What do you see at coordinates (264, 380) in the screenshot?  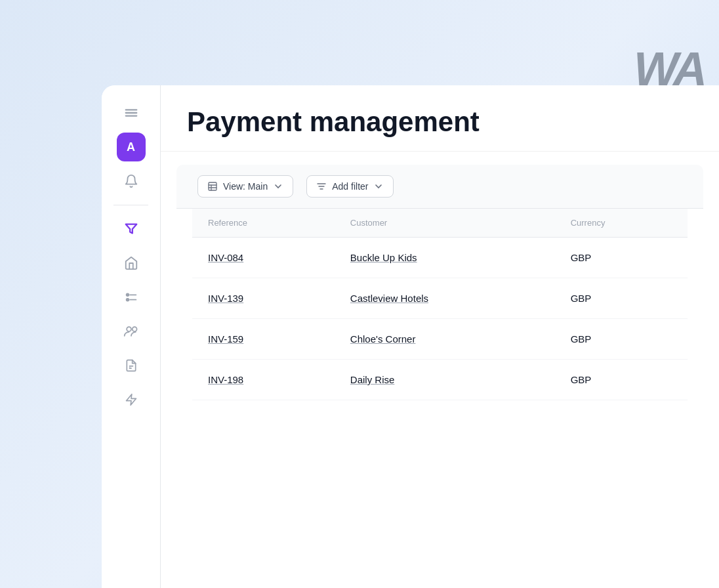 I see `cell-reference: INV-198` at bounding box center [264, 380].